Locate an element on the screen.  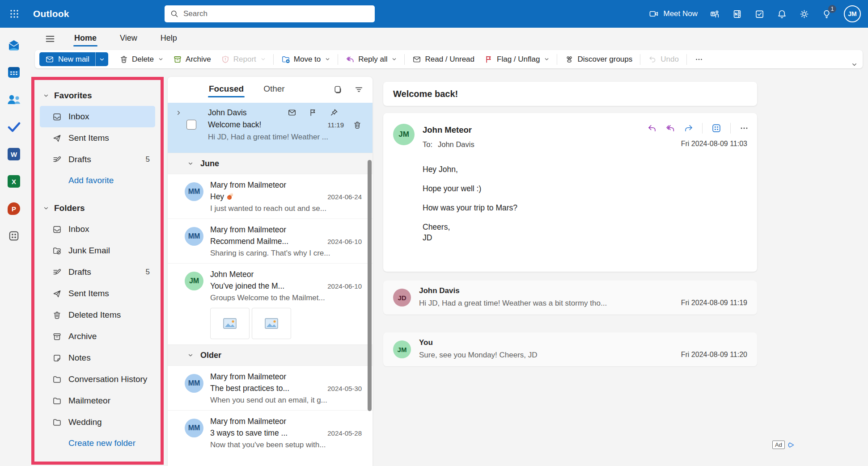
flag-unflag-button: Flag / Unflag is located at coordinates (517, 59).